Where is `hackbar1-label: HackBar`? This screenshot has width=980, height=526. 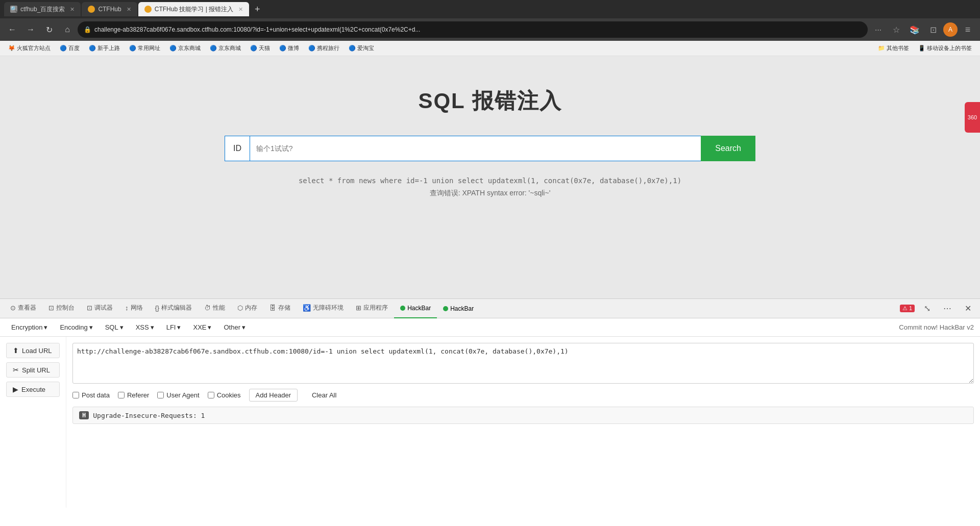 hackbar1-label: HackBar is located at coordinates (419, 308).